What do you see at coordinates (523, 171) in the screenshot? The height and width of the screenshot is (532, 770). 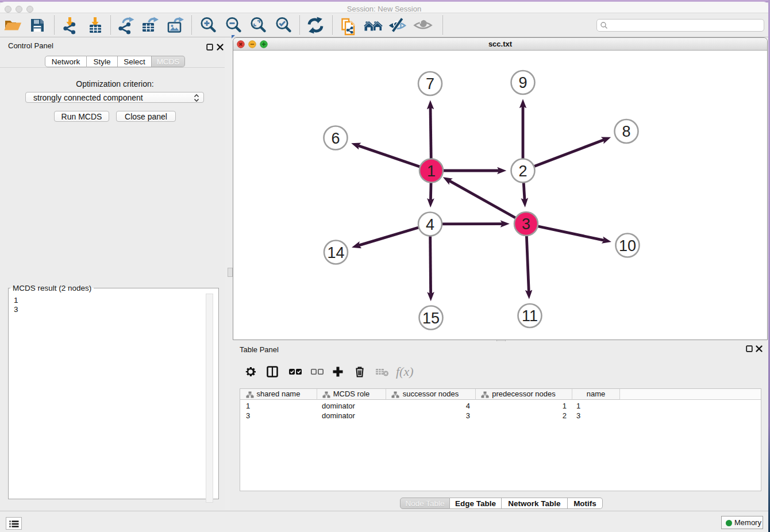 I see `svg-text: 2` at bounding box center [523, 171].